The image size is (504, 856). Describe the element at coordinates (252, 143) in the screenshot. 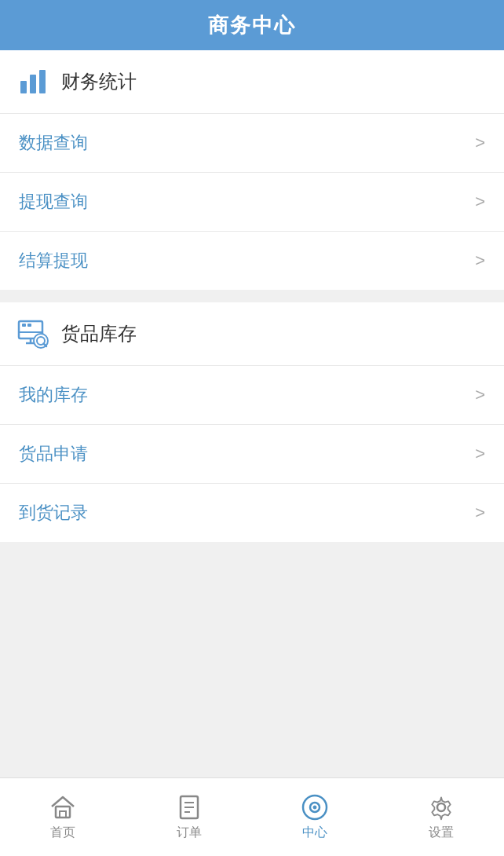

I see `menu-item-data-query: 数据查询 >` at that location.